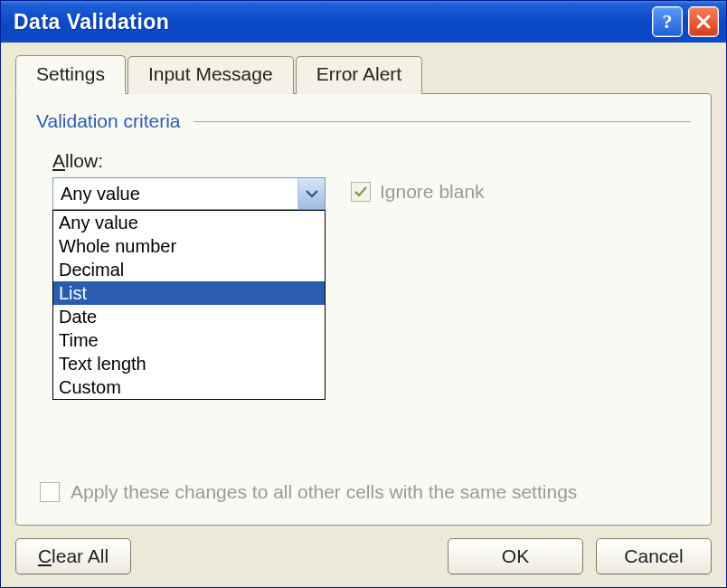  Describe the element at coordinates (189, 270) in the screenshot. I see `allow-option: Decimal` at that location.